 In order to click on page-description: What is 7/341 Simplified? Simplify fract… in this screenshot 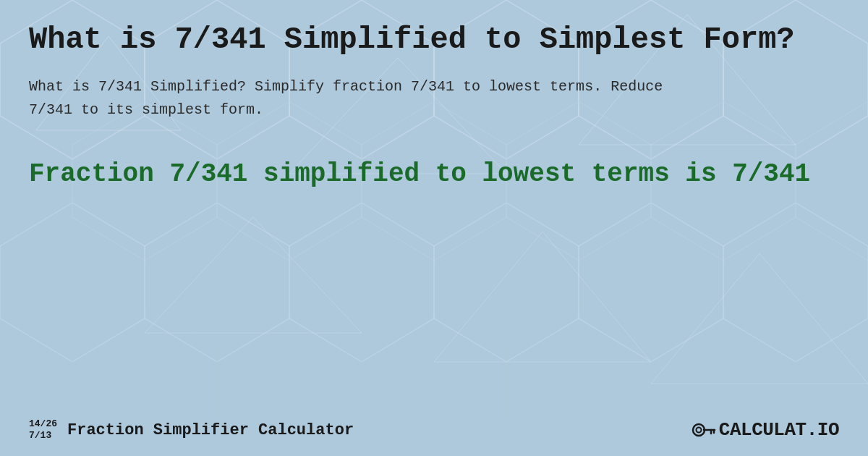, I will do `click(354, 98)`.